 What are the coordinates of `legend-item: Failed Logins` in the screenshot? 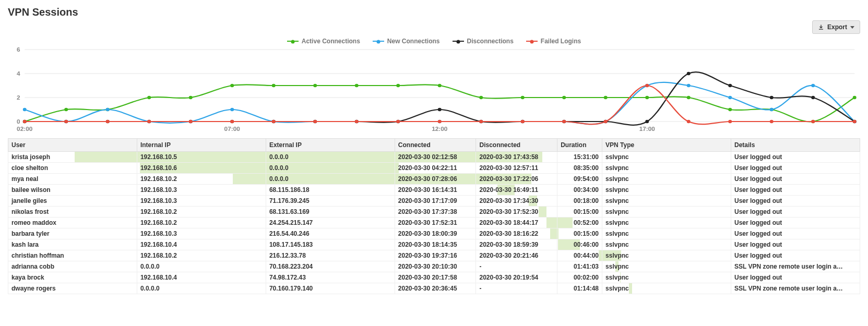 It's located at (553, 41).